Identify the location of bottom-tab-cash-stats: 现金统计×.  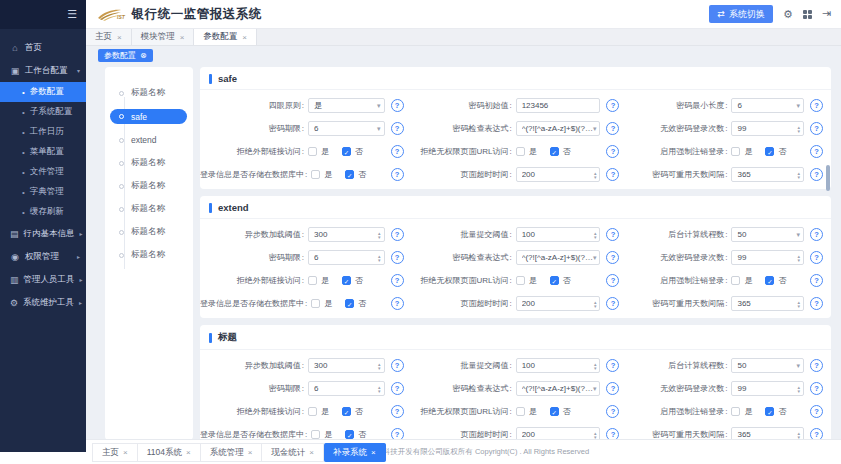
(293, 452).